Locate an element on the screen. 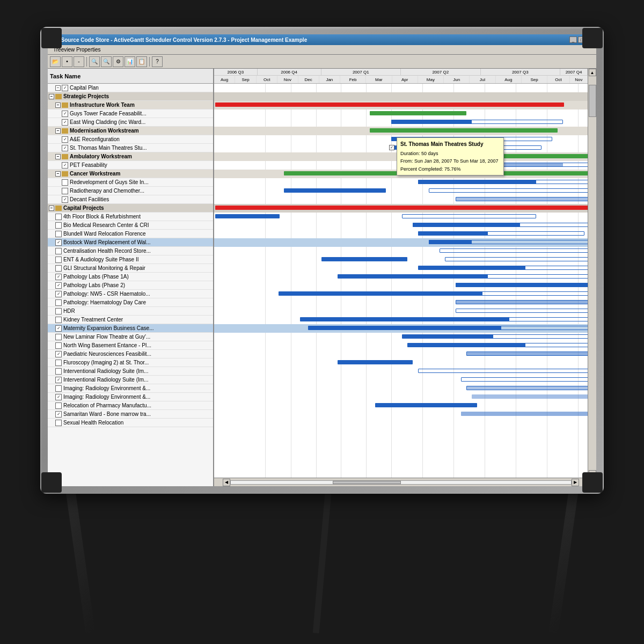  task-row: Pathology: Haematology Day Care is located at coordinates (130, 303).